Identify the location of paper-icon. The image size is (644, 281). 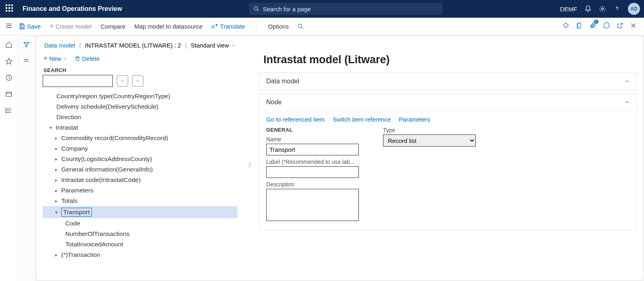
(579, 27).